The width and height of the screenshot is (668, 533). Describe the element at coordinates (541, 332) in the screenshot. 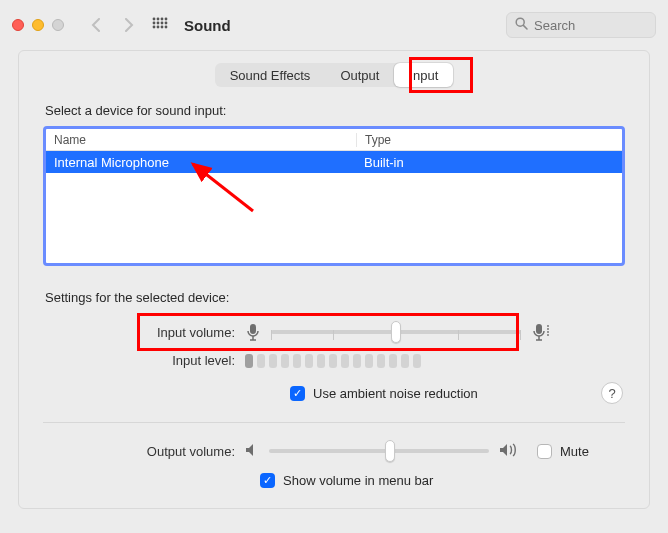

I see `mic-high-icon` at that location.